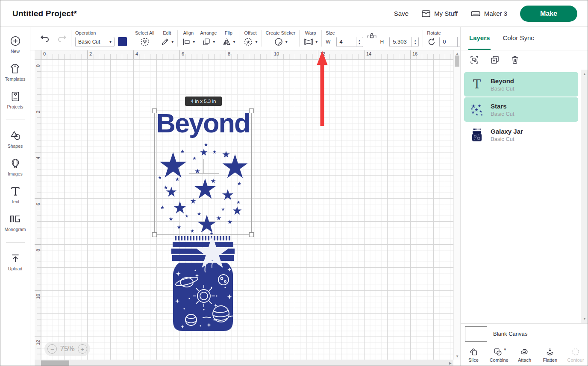  What do you see at coordinates (204, 173) in the screenshot?
I see `selection-center-mark` at bounding box center [204, 173].